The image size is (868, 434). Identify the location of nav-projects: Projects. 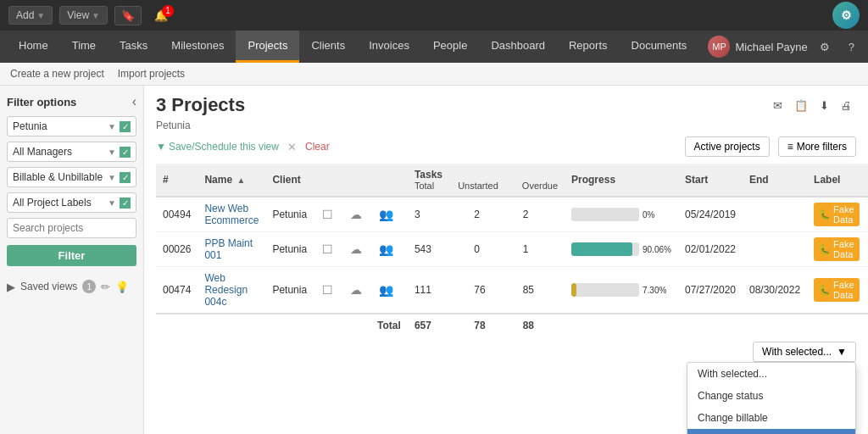
(268, 47).